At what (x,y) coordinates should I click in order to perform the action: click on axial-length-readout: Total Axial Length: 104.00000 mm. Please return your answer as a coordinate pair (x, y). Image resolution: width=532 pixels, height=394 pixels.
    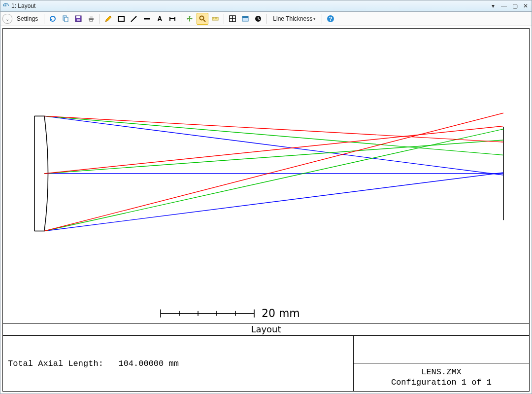
    Looking at the image, I should click on (178, 363).